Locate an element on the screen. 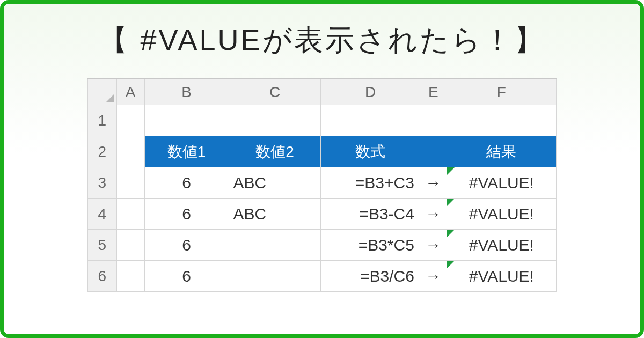  cell-B4: 6 is located at coordinates (187, 214).